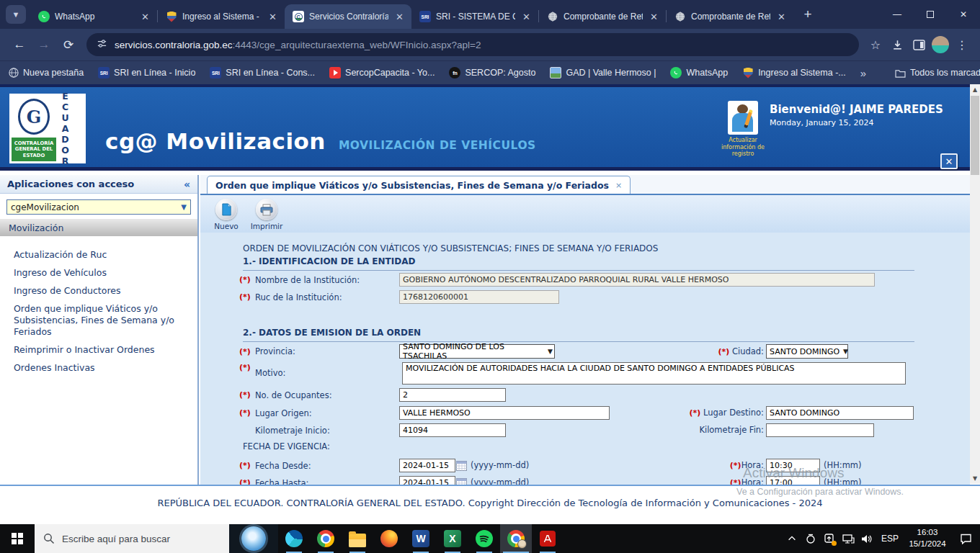 This screenshot has height=553, width=980. I want to click on volume-icon, so click(867, 539).